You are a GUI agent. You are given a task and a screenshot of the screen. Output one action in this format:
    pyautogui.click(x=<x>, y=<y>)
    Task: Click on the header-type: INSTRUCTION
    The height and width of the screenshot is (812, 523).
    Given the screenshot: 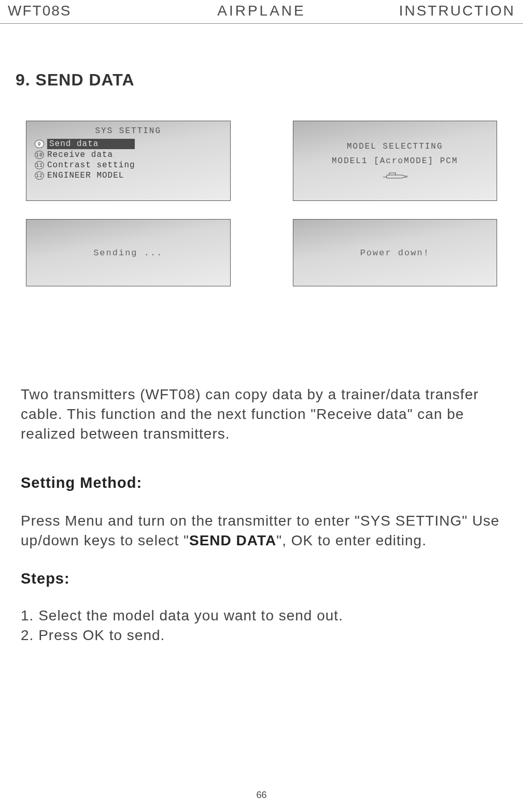 What is the action you would take?
    pyautogui.click(x=431, y=11)
    